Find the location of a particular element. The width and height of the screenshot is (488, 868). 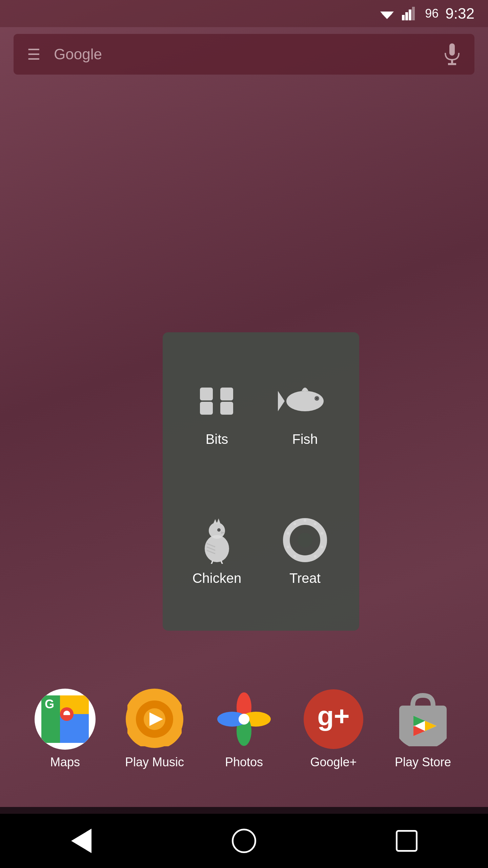

status-bar: 96 9:32 is located at coordinates (244, 14).